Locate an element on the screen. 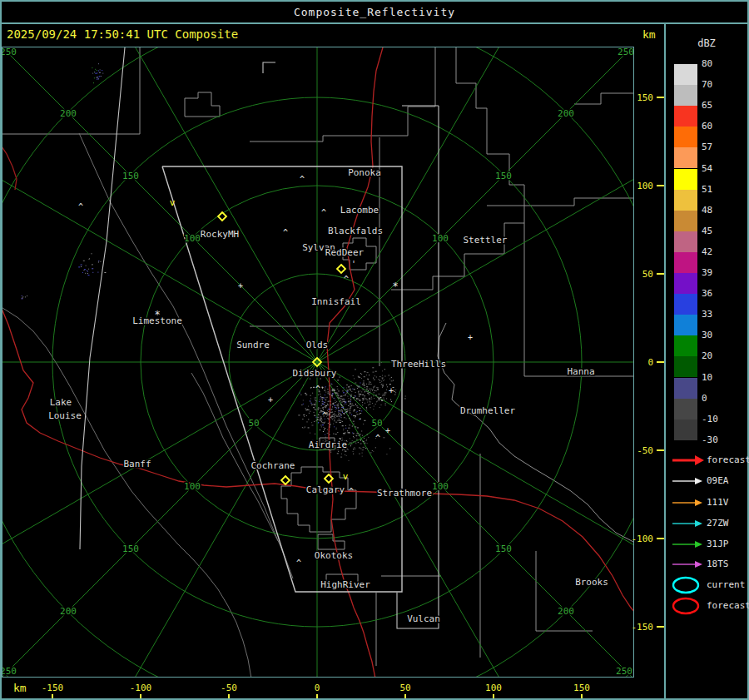 The height and width of the screenshot is (700, 749). colorbar-label--30: -30 is located at coordinates (720, 439).